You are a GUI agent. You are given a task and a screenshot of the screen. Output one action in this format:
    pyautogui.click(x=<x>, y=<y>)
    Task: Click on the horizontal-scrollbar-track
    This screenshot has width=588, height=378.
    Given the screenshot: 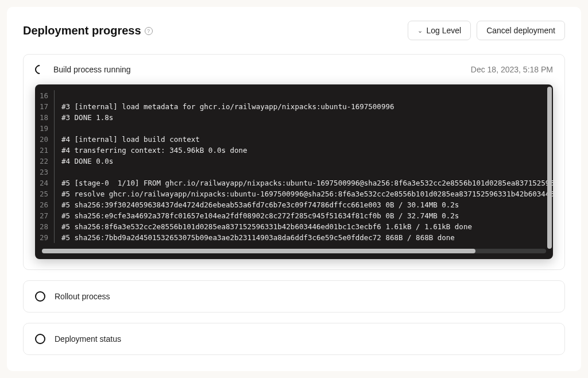 What is the action you would take?
    pyautogui.click(x=294, y=251)
    